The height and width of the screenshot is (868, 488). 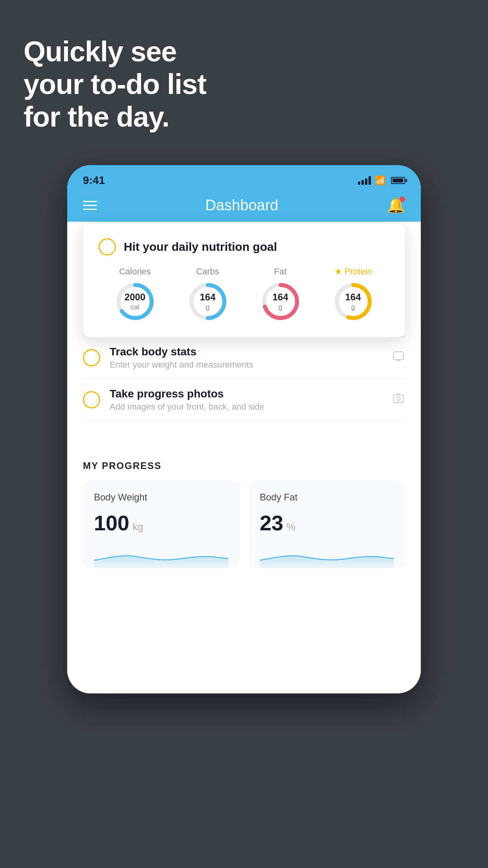 I want to click on donut-carbs: 164 g, so click(x=208, y=302).